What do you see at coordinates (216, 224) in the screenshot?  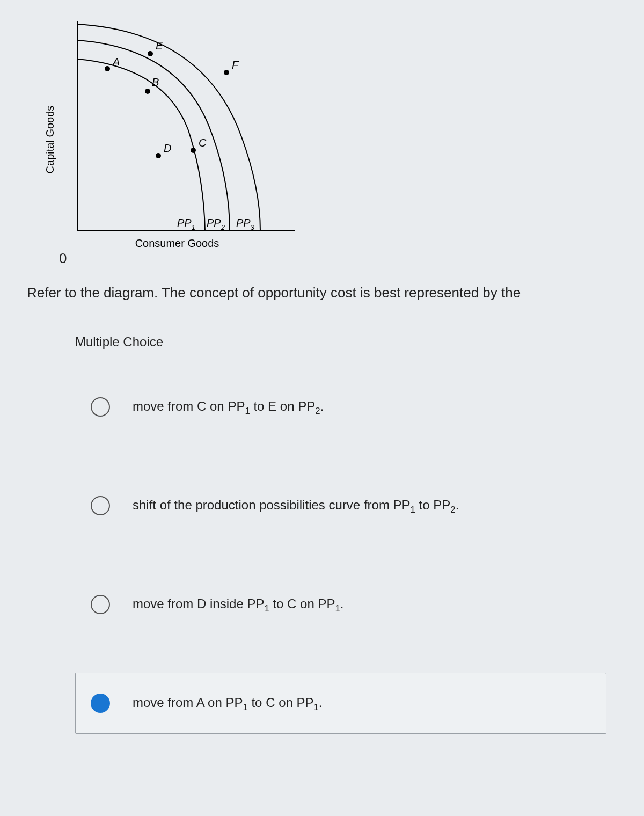 I see `label-pp2: PP2` at bounding box center [216, 224].